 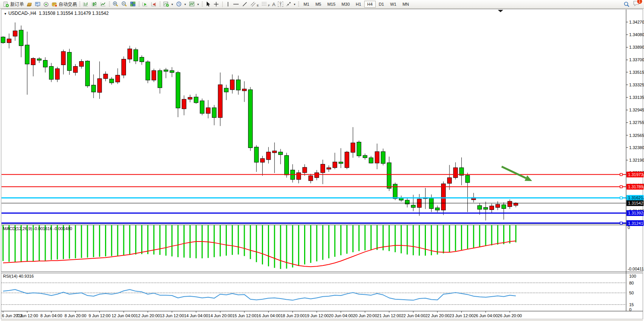 I want to click on timeframe-mn: MN, so click(x=406, y=4).